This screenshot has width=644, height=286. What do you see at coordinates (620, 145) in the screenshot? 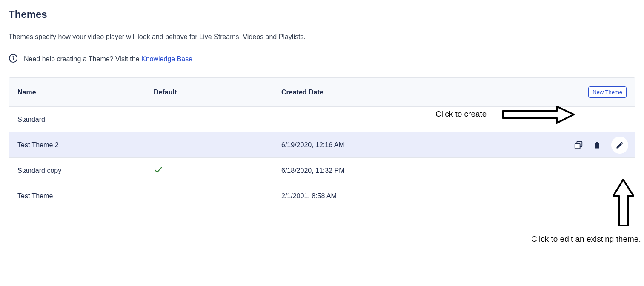
I see `edit-button` at bounding box center [620, 145].